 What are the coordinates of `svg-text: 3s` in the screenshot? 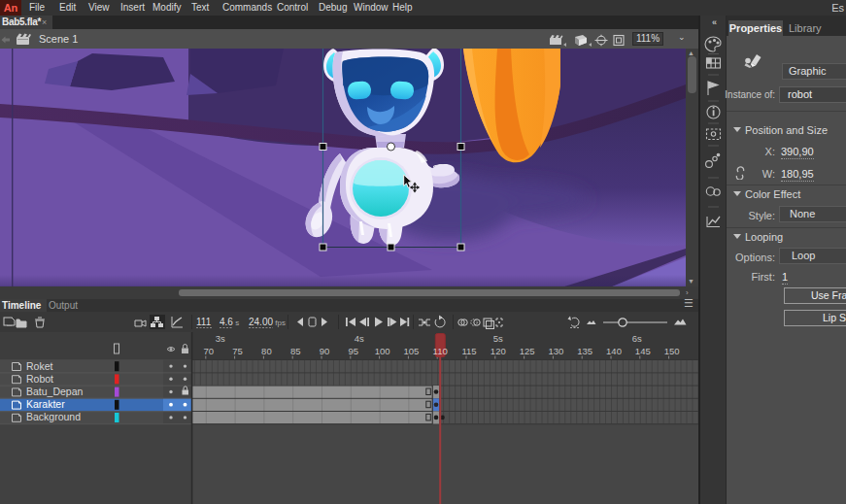 It's located at (220, 338).